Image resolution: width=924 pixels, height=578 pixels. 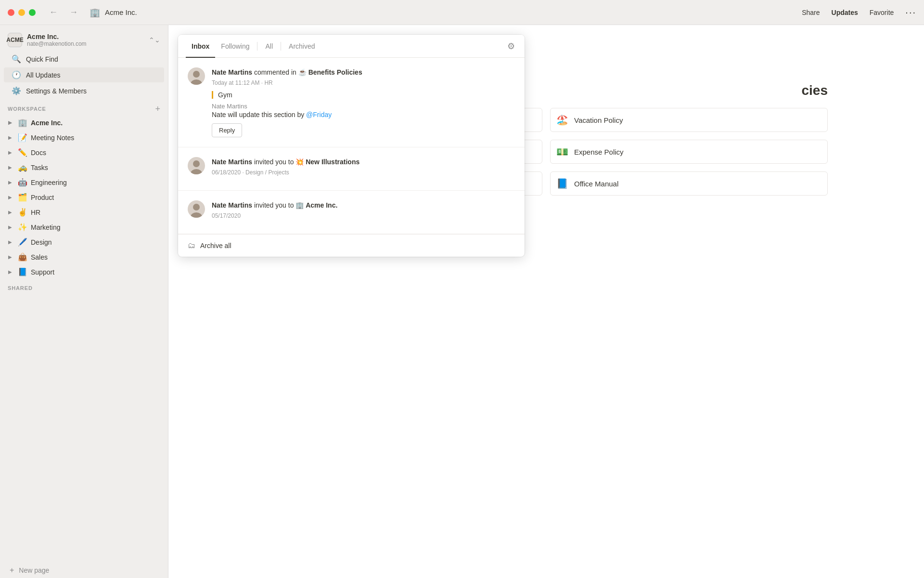 I want to click on sidebar-item-support: ▶ 📘 Support, so click(x=84, y=272).